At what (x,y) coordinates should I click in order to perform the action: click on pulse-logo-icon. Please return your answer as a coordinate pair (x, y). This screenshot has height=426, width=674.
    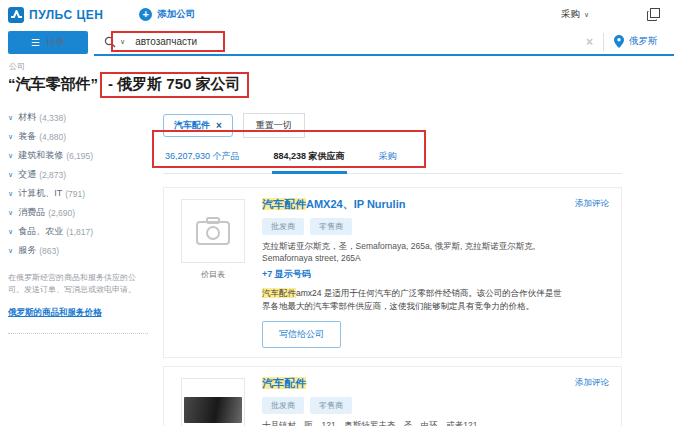
    Looking at the image, I should click on (16, 15).